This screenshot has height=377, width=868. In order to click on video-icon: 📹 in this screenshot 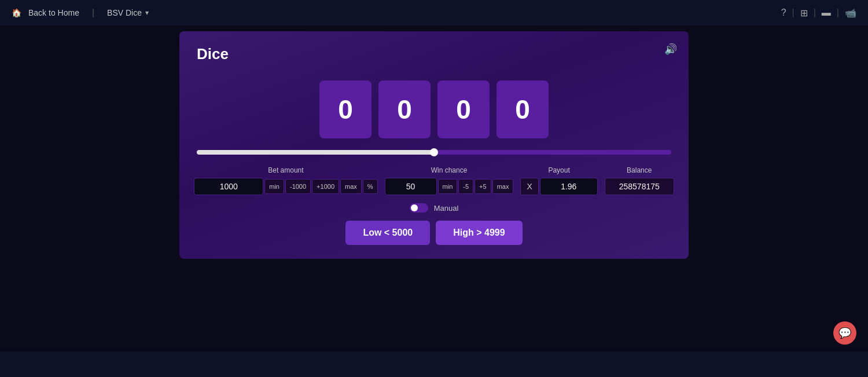, I will do `click(851, 13)`.